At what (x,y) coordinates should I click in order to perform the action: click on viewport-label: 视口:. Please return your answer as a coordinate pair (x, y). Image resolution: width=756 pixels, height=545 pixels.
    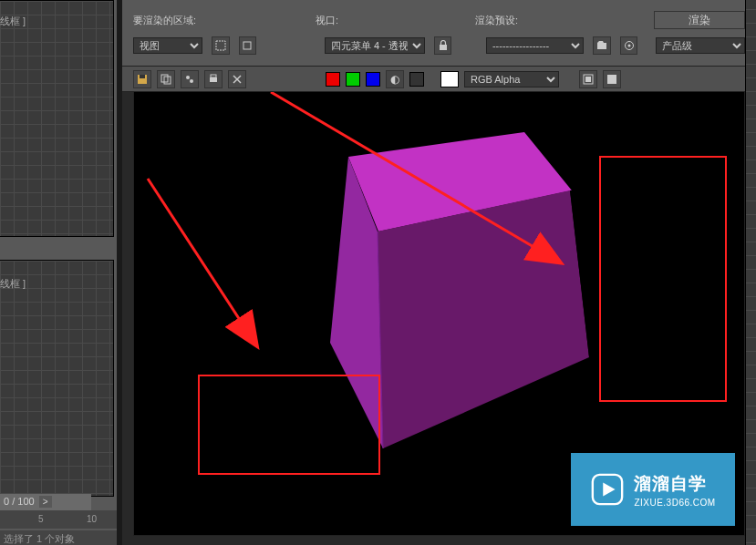
    Looking at the image, I should click on (370, 20).